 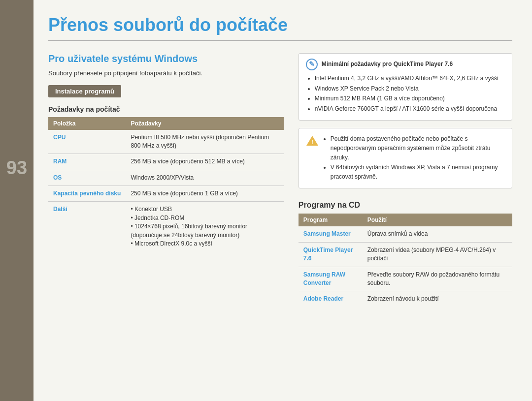 I want to click on col-header-item: Položka, so click(x=87, y=123).